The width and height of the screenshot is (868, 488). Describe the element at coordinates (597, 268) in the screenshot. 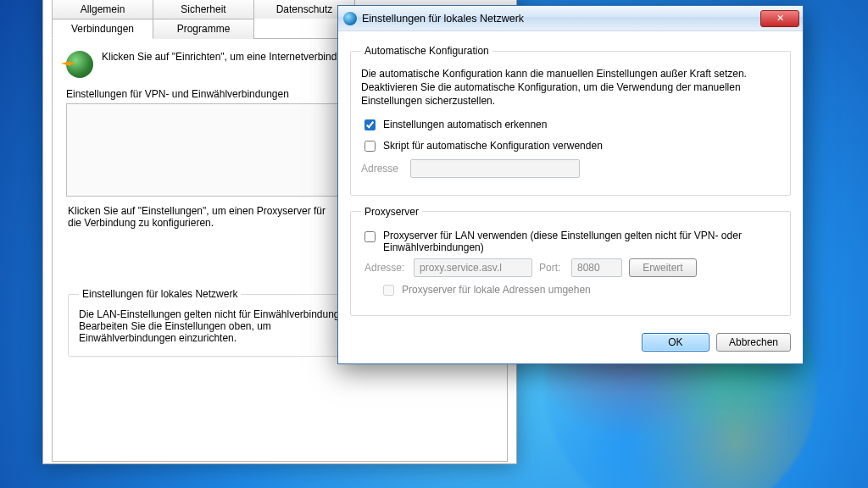

I see `proxy-port-input` at that location.